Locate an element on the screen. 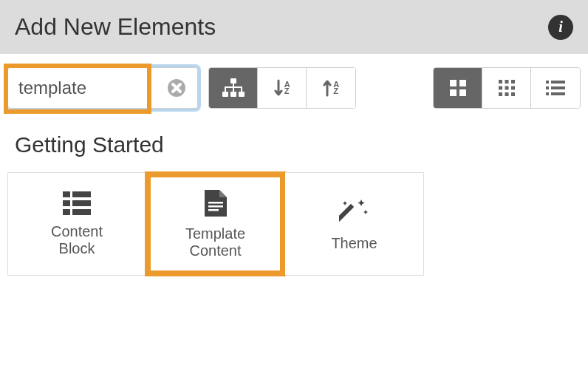  large-grid-icon is located at coordinates (458, 88).